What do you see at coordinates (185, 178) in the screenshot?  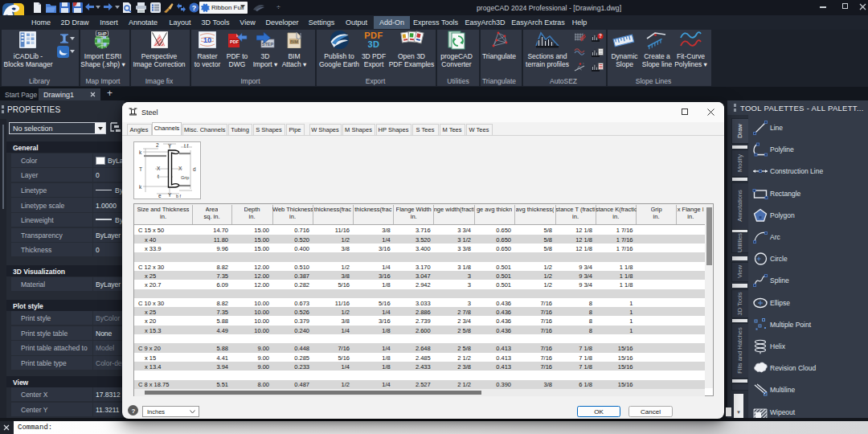 I see `svg-text: Grip` at bounding box center [185, 178].